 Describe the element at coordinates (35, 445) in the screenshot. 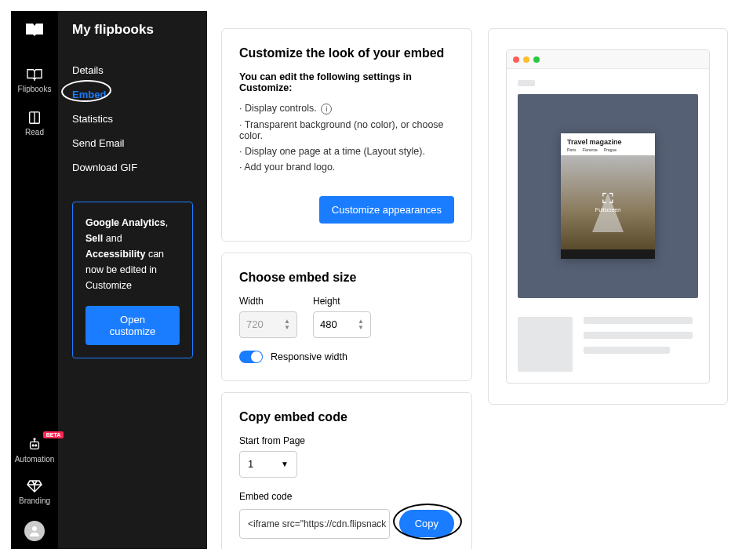

I see `robot-icon` at that location.